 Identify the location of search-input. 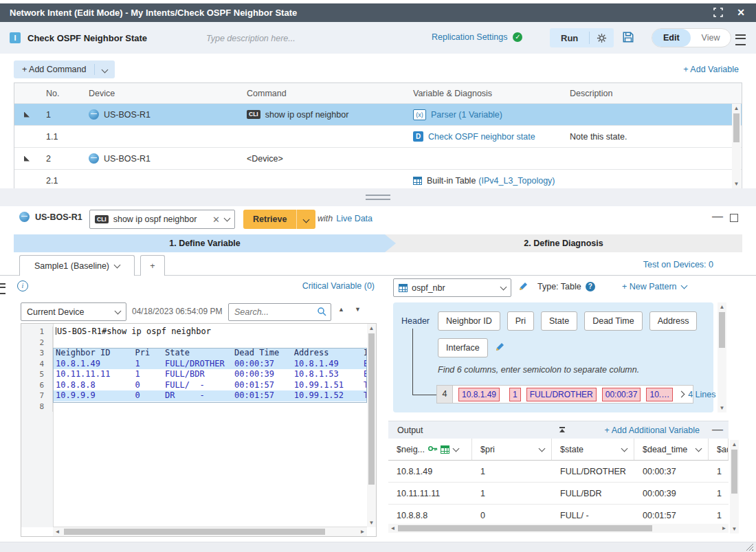
(275, 312).